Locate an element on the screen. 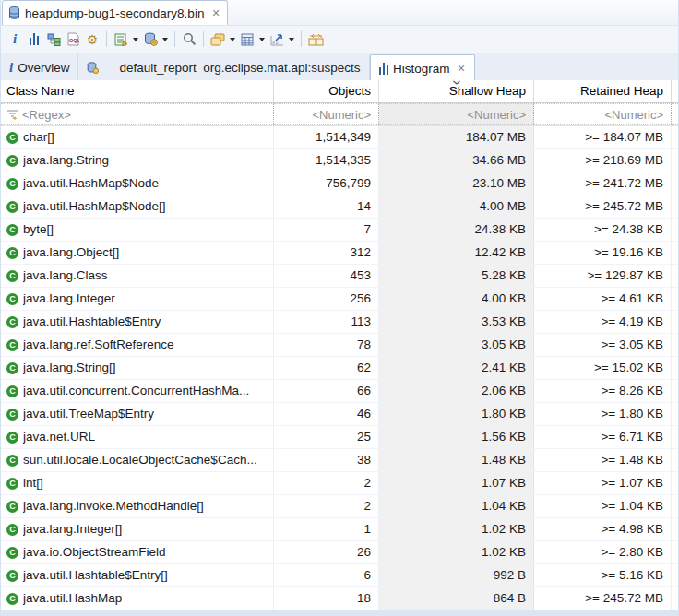 This screenshot has width=679, height=616. class-name-cell: Cjava.net.URL is located at coordinates (137, 437).